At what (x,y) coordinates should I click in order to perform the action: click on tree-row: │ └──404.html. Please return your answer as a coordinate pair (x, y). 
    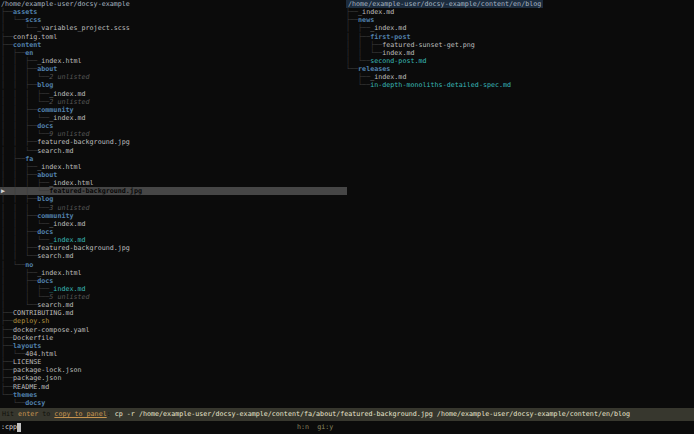
    Looking at the image, I should click on (174, 354).